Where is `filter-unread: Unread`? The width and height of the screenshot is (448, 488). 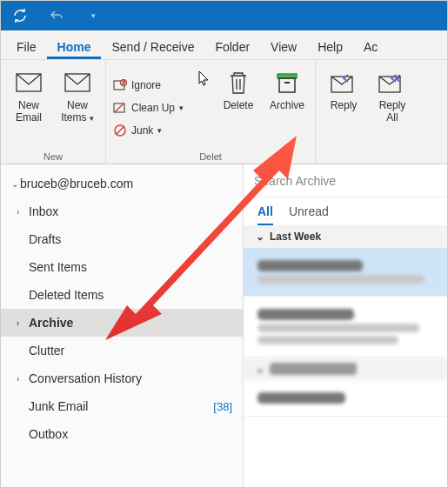 filter-unread: Unread is located at coordinates (309, 215).